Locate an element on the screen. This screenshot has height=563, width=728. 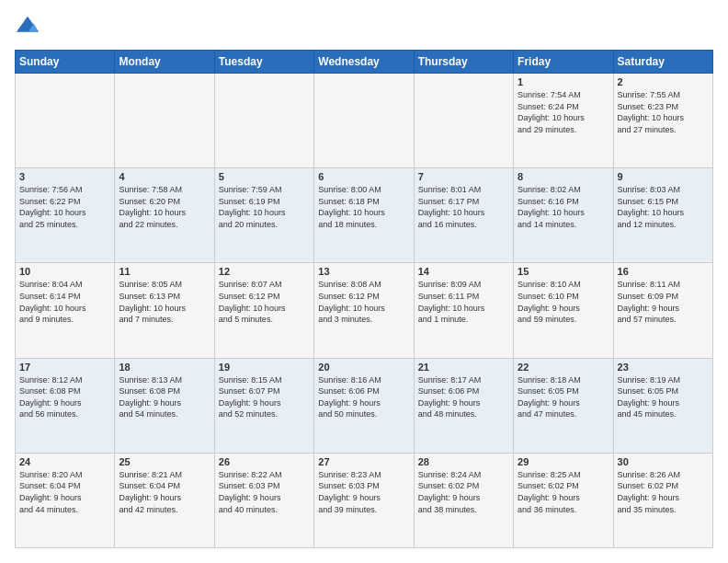
calendar-cell: 15Sunrise: 8:10 AM Sunset: 6:10 PM Dayli… is located at coordinates (563, 311).